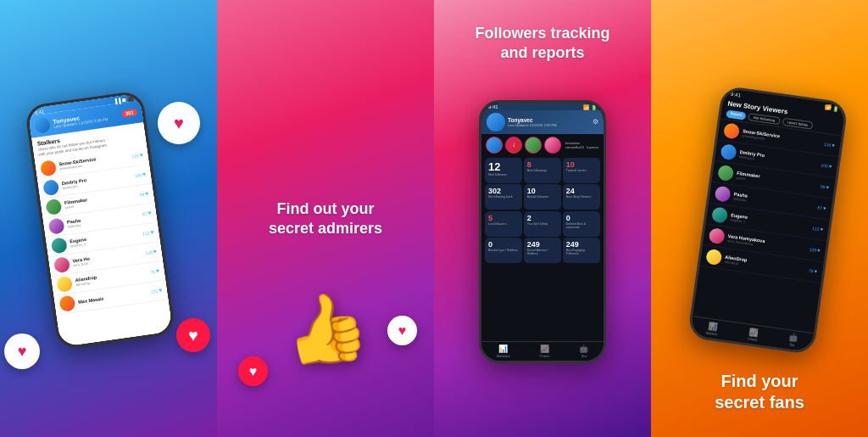  Describe the element at coordinates (752, 334) in the screenshot. I see `bottom-nav-4: 📊 Statistic 📈 Charts 🤖 Bot` at that location.